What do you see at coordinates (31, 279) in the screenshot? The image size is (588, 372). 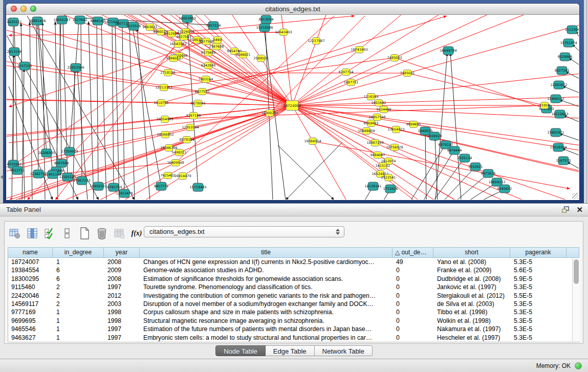 I see `table-cell: 18300295` at bounding box center [31, 279].